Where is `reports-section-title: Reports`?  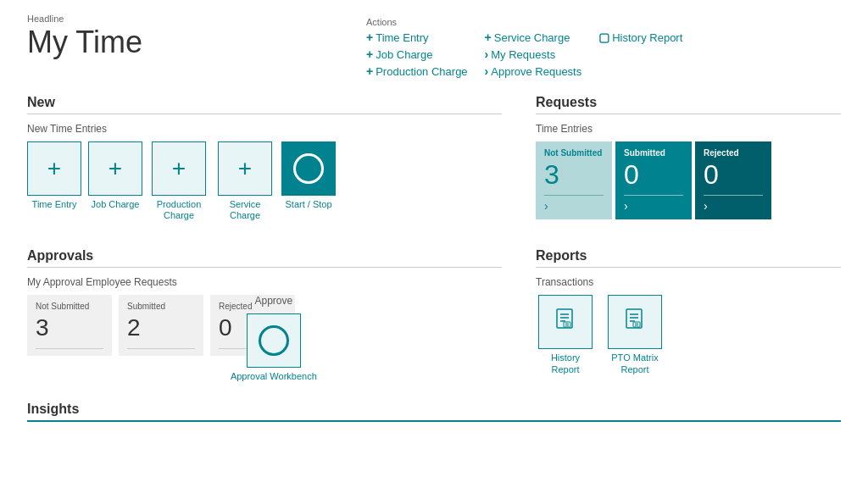 reports-section-title: Reports is located at coordinates (688, 256).